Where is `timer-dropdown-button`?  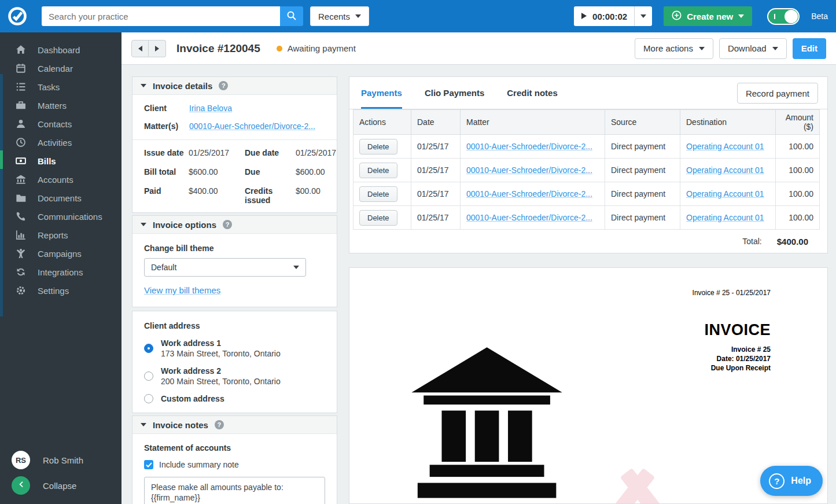 timer-dropdown-button is located at coordinates (643, 16).